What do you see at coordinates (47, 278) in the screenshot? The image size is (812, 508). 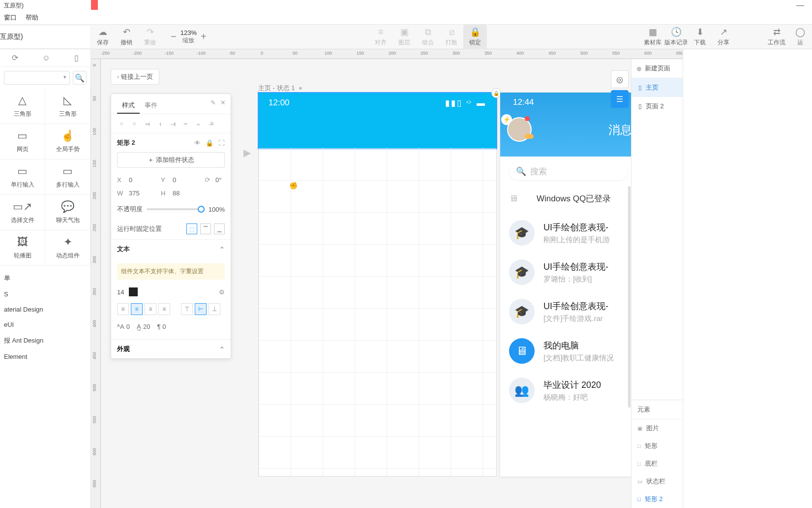 I see `lib-item: 单` at bounding box center [47, 278].